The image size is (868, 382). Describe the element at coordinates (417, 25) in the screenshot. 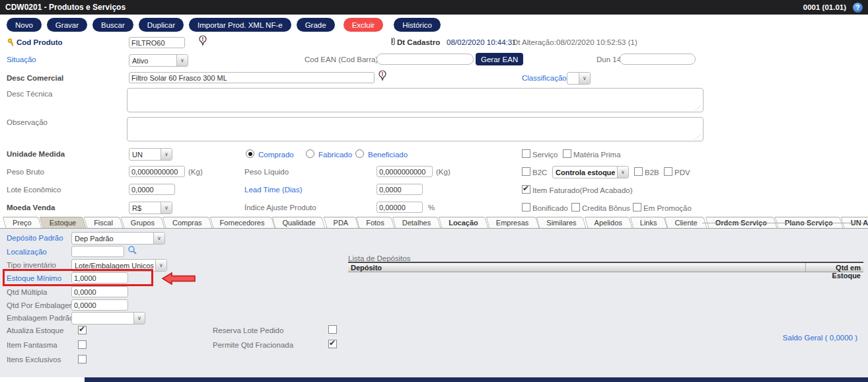

I see `toolbar-button-historico: Histórico` at that location.